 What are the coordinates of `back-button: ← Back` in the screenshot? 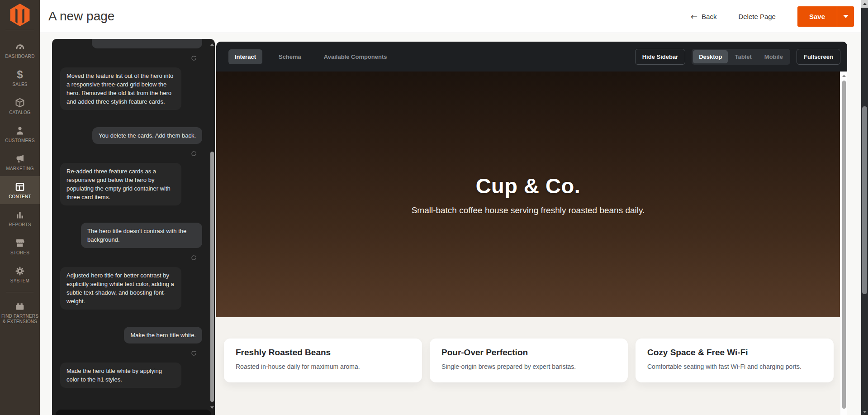 It's located at (704, 16).